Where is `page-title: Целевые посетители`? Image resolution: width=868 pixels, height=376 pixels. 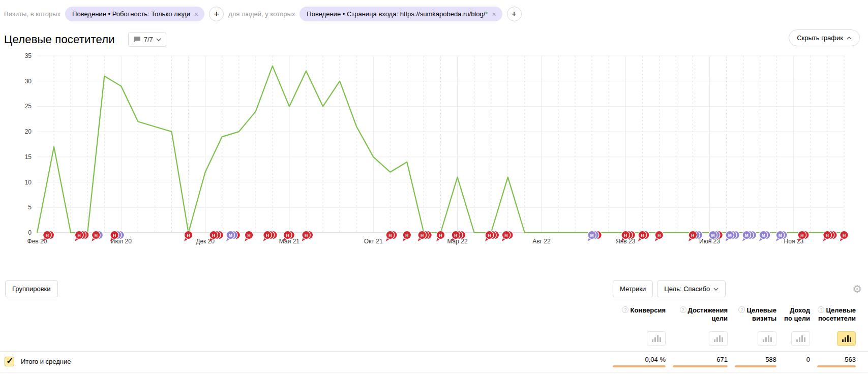 page-title: Целевые посетители is located at coordinates (59, 40).